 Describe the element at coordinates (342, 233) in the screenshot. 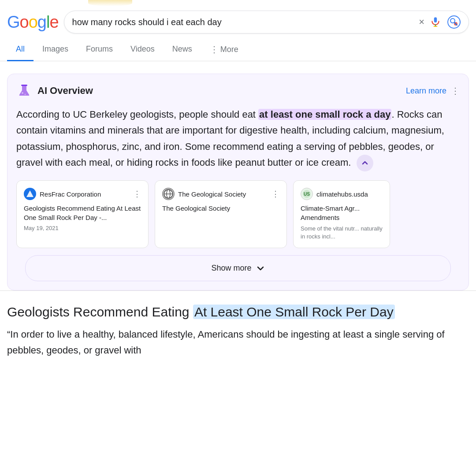

I see `climatehubs-snippet: Some of the vital nutr... naturally in r…` at that location.